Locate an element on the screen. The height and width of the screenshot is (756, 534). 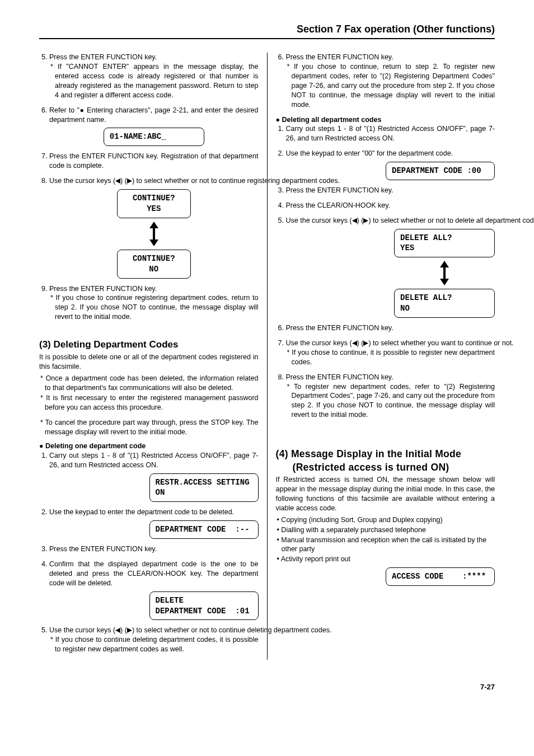
all-step-7-c: ) to select whether you want to continue… is located at coordinates (441, 343).